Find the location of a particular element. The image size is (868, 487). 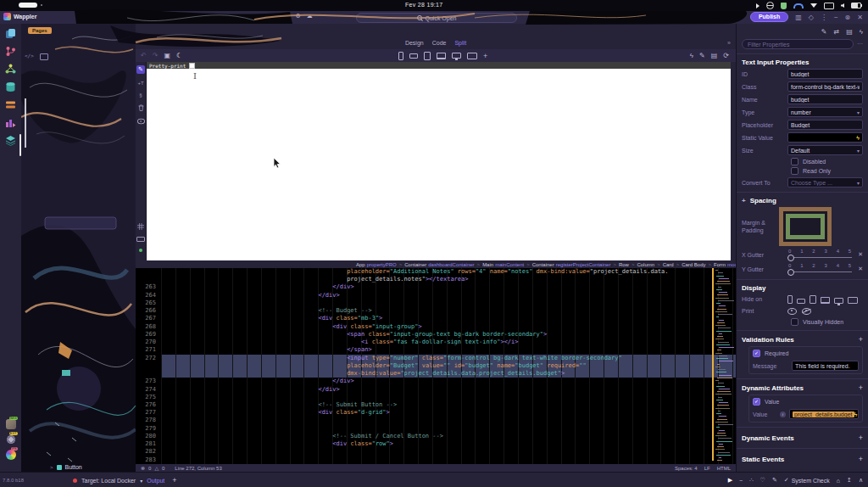

open-in-browser-icon: ✎ is located at coordinates (702, 56).